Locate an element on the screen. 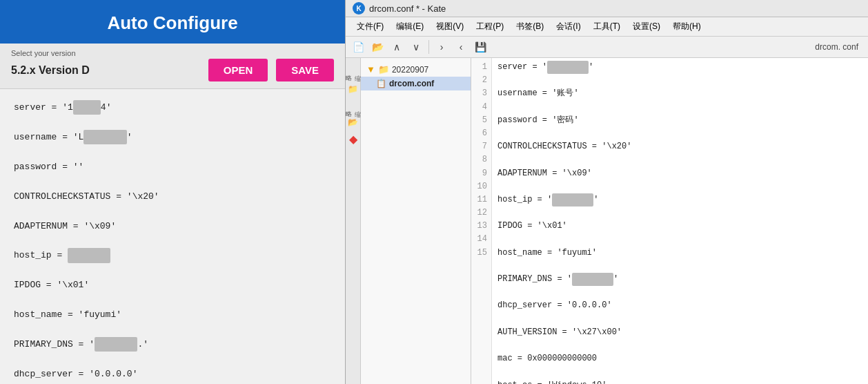 This screenshot has width=868, height=384. kate-titlebar: drcom.conf * - Kate is located at coordinates (607, 8).